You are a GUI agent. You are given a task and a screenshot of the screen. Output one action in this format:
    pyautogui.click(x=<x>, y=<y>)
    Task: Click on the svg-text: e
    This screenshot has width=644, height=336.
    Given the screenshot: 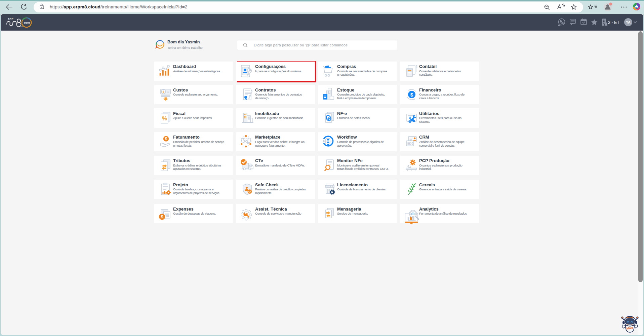 What is the action you would take?
    pyautogui.click(x=329, y=118)
    